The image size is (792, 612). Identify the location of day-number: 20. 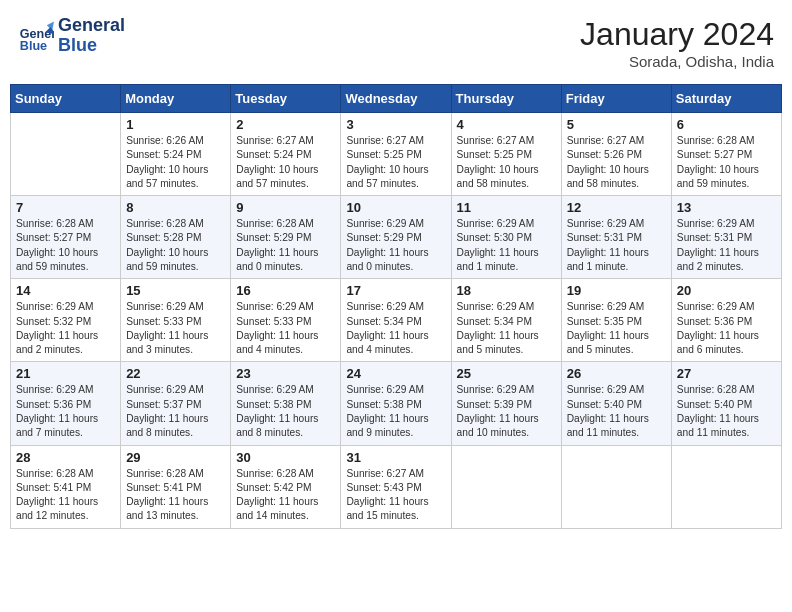
(726, 290).